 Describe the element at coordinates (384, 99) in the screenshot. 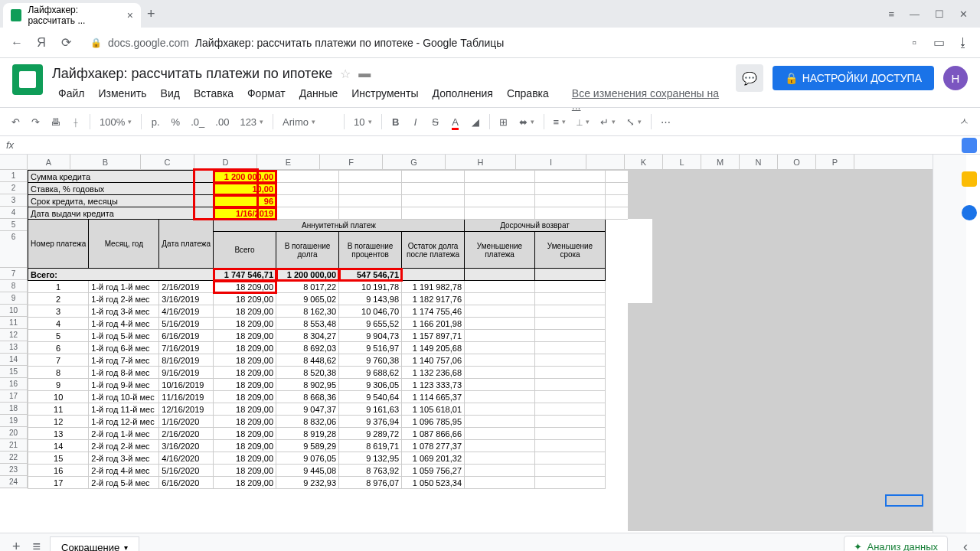

I see `menu-tools: Инструменты` at that location.